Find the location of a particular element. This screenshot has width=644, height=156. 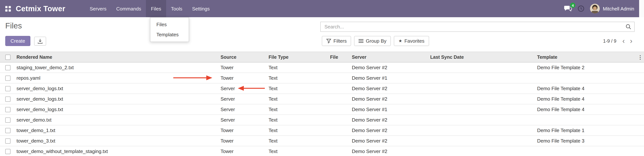

menu-item-commands: Commands is located at coordinates (129, 8).